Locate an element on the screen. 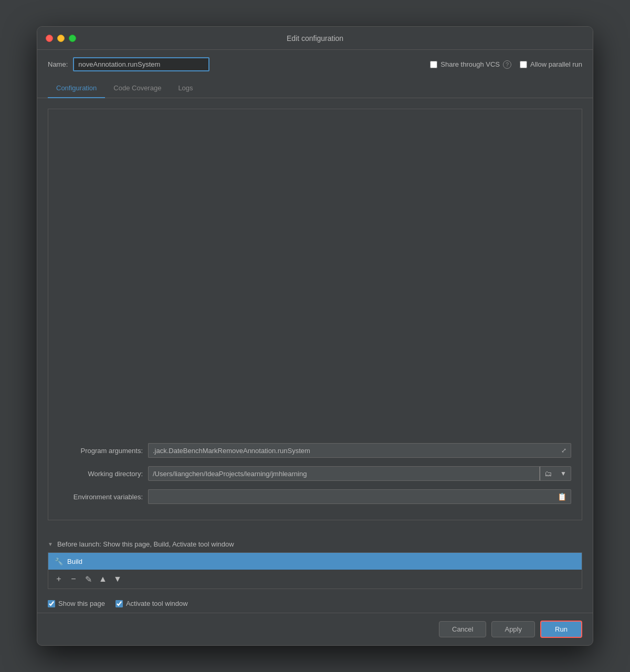 This screenshot has width=630, height=672. environment-variables-doc-button: 📋 is located at coordinates (562, 497).